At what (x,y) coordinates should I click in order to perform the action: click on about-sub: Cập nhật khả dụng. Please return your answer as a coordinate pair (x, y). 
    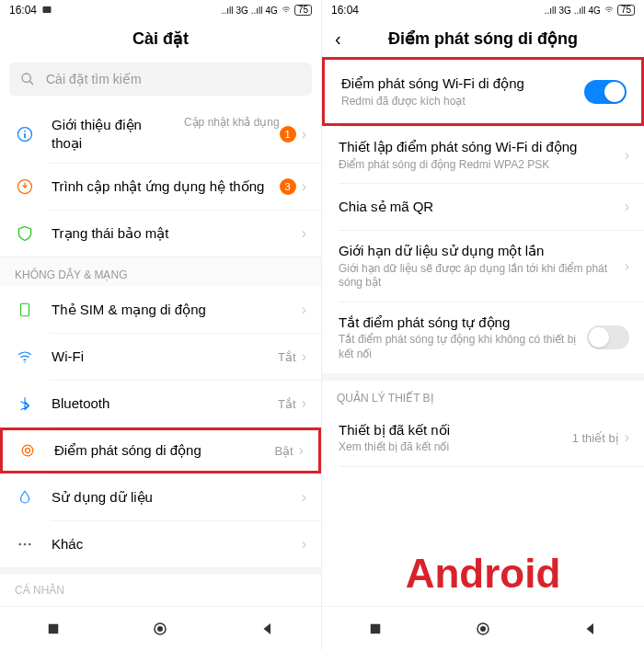
    Looking at the image, I should click on (232, 123).